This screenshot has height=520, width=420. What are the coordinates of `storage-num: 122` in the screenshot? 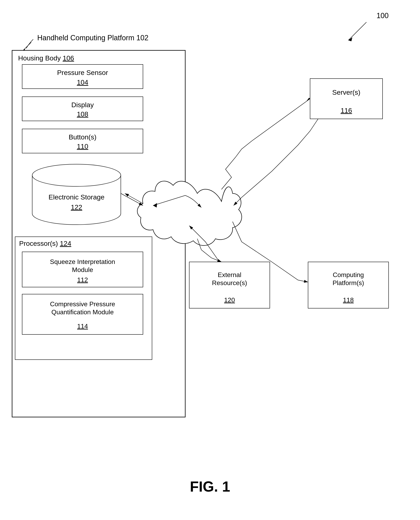 It's located at (76, 207).